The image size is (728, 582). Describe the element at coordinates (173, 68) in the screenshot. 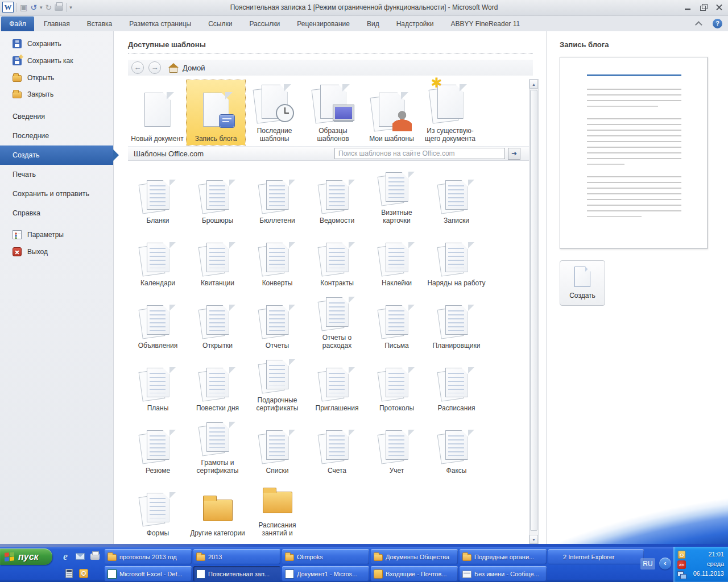

I see `home-icon` at that location.